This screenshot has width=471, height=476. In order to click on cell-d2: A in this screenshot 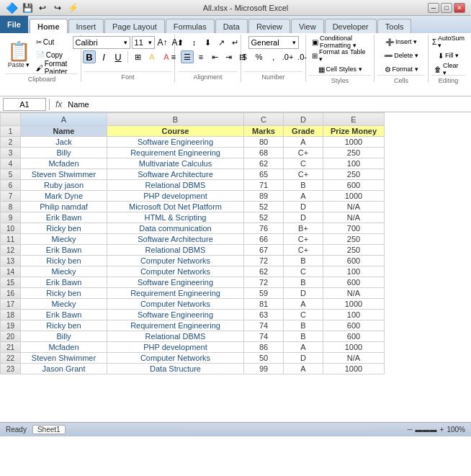, I will do `click(304, 143)`.